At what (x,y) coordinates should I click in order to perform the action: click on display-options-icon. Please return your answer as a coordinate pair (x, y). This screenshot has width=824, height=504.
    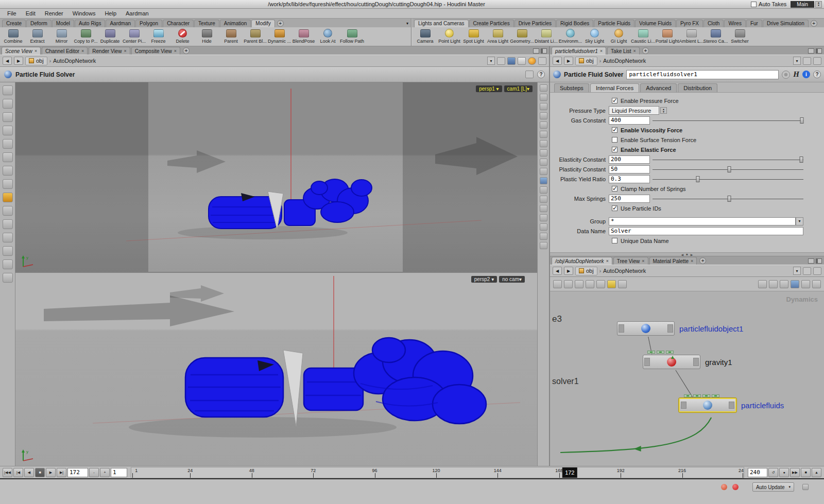
    Looking at the image, I should click on (544, 246).